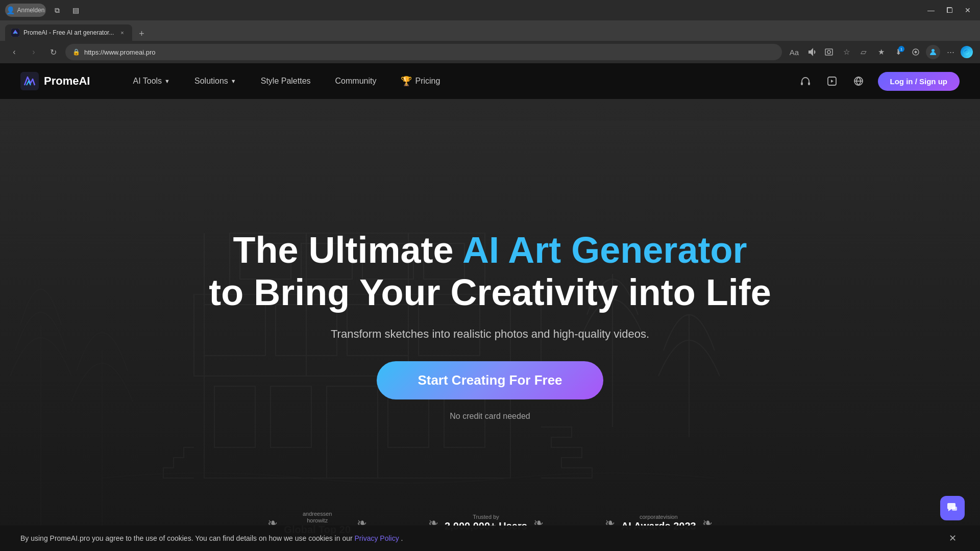 This screenshot has height=551, width=980. What do you see at coordinates (931, 10) in the screenshot?
I see `minimize-button: —` at bounding box center [931, 10].